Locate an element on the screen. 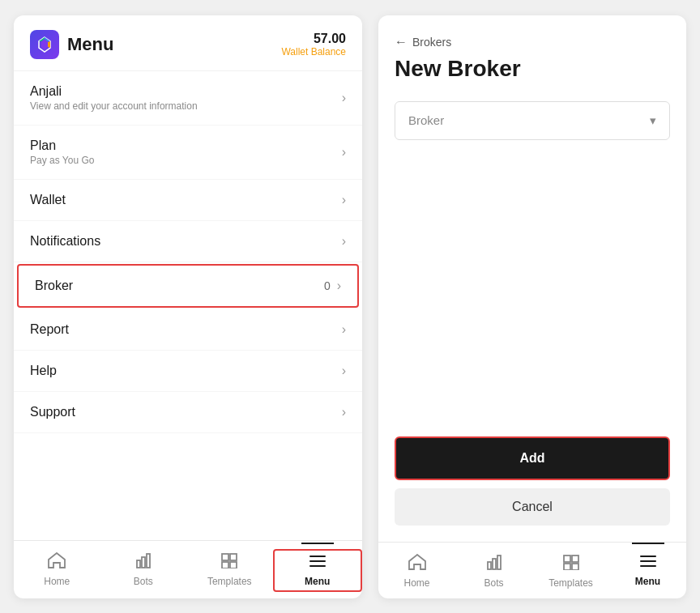 The image size is (700, 613). right-nav-templates-label: Templates is located at coordinates (570, 583).